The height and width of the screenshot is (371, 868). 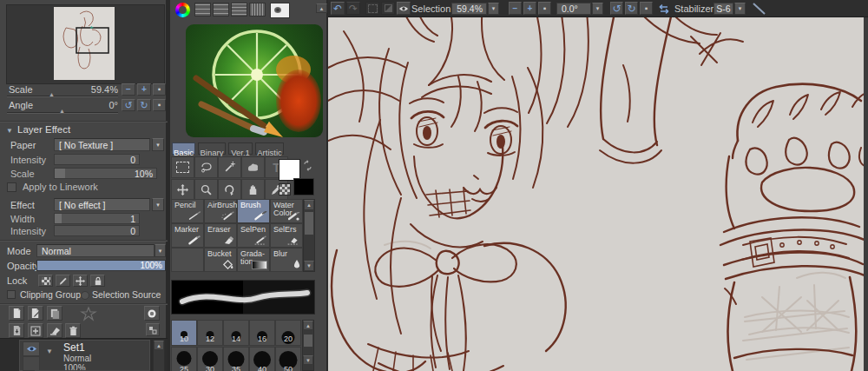 What do you see at coordinates (240, 149) in the screenshot?
I see `tab-ver1: Ver.1` at bounding box center [240, 149].